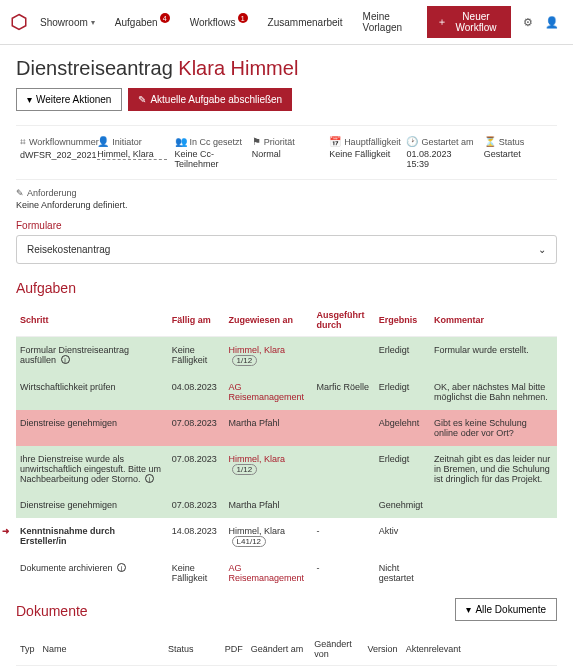 The width and height of the screenshot is (573, 670). What do you see at coordinates (552, 22) in the screenshot?
I see `user-icon: 👤` at bounding box center [552, 22].